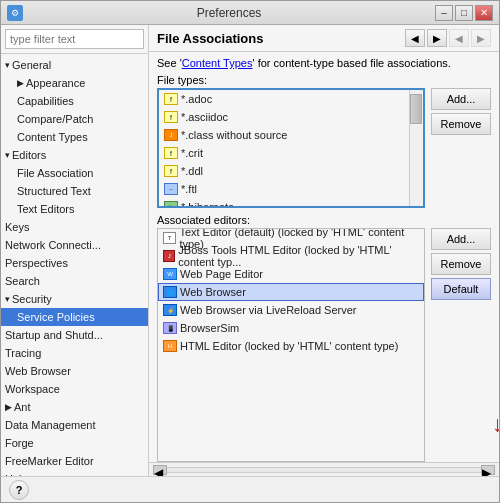 The width and height of the screenshot is (500, 503). I want to click on sidebar-item-label: Search, so click(22, 281).